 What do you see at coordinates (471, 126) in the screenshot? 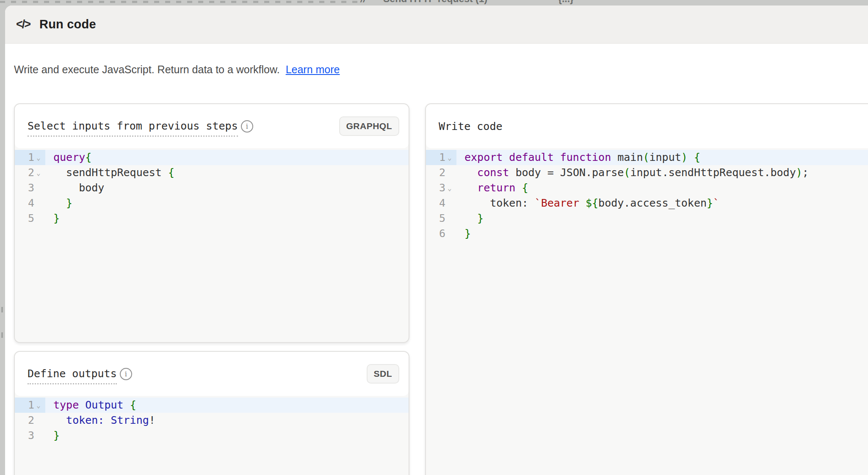
I see `write-code-card-title: Write code` at bounding box center [471, 126].